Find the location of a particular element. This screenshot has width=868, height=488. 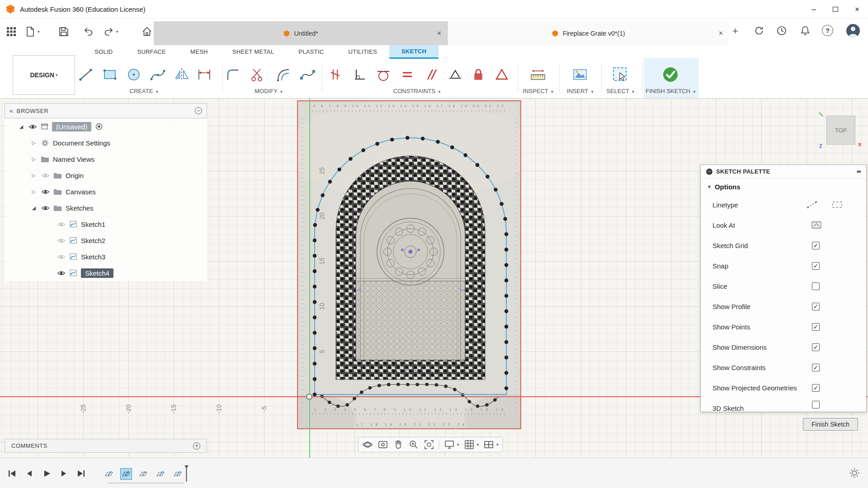

browser-item-canvases: ▷ Canvases is located at coordinates (106, 192).